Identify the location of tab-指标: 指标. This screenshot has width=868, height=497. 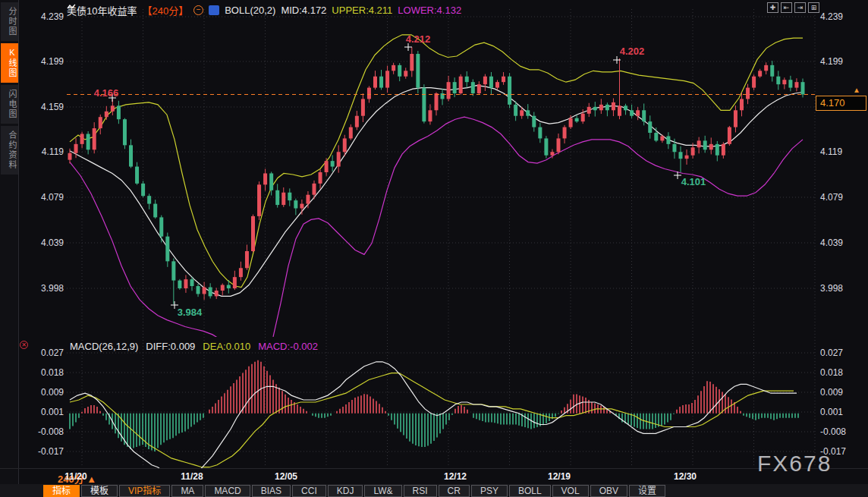
(61, 491).